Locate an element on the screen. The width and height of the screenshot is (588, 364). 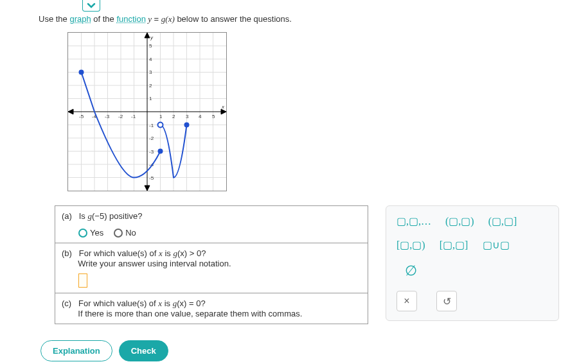
palette-btn-closed-closed: [▢,▢] is located at coordinates (454, 245).